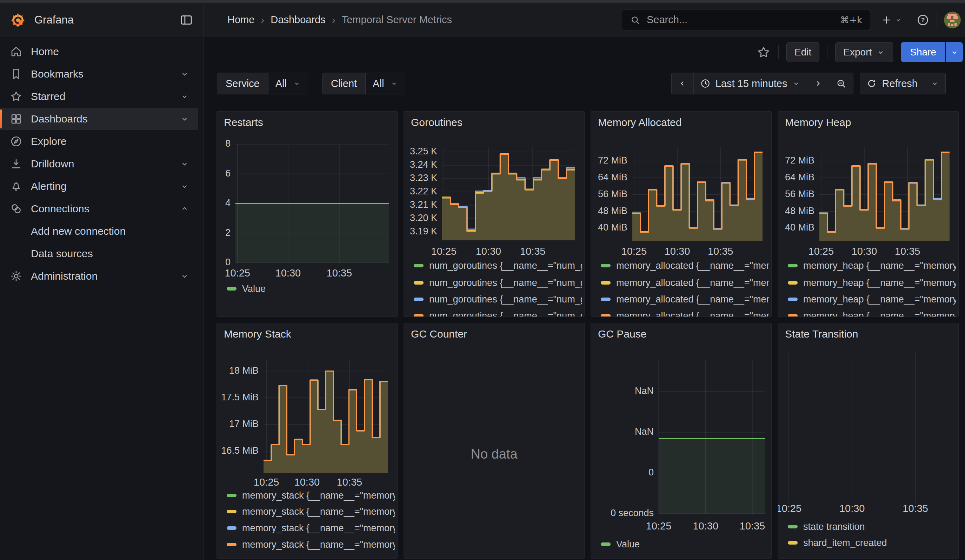 The height and width of the screenshot is (560, 965). Describe the element at coordinates (923, 52) in the screenshot. I see `share-button: Share` at that location.